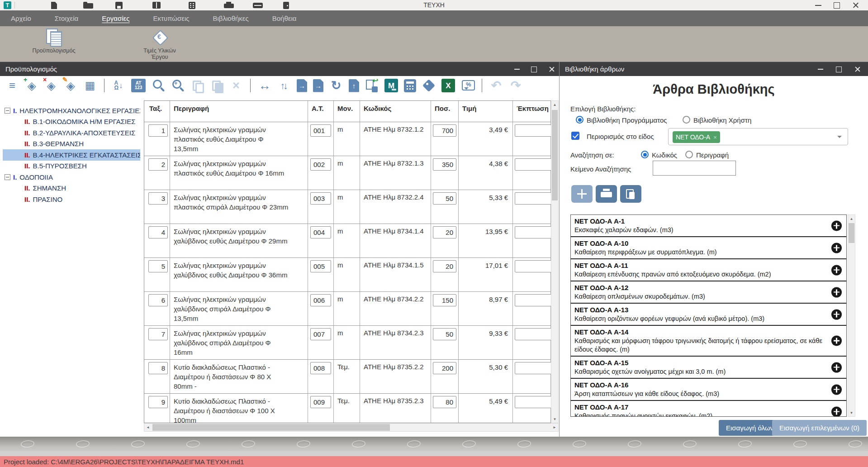  I want to click on at-numbering-icon: AT123, so click(138, 86).